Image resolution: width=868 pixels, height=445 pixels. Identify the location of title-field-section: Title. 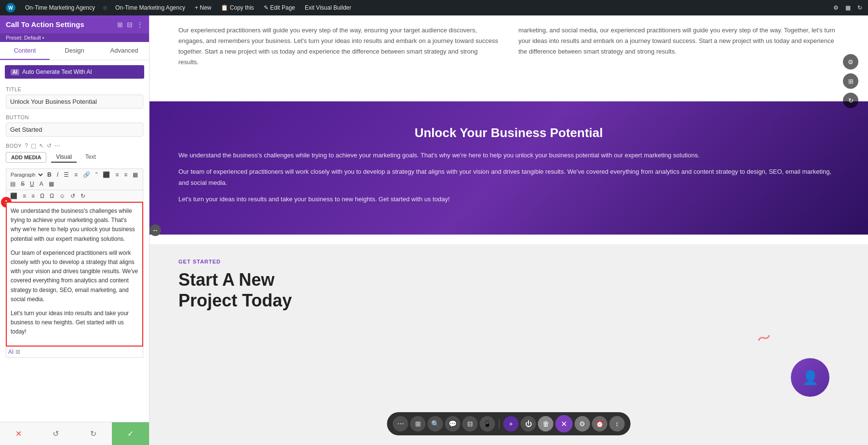
(74, 97).